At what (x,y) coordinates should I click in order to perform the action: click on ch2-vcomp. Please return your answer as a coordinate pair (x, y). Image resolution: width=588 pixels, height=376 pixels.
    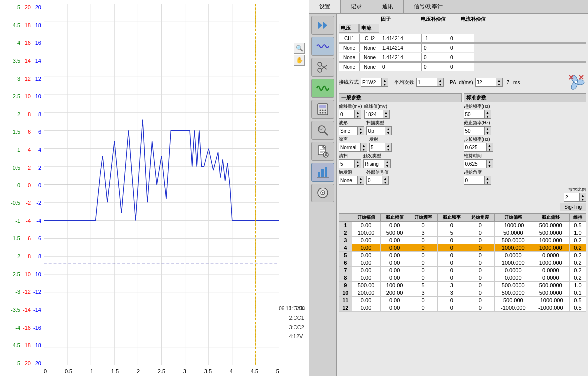
    Looking at the image, I should click on (435, 48).